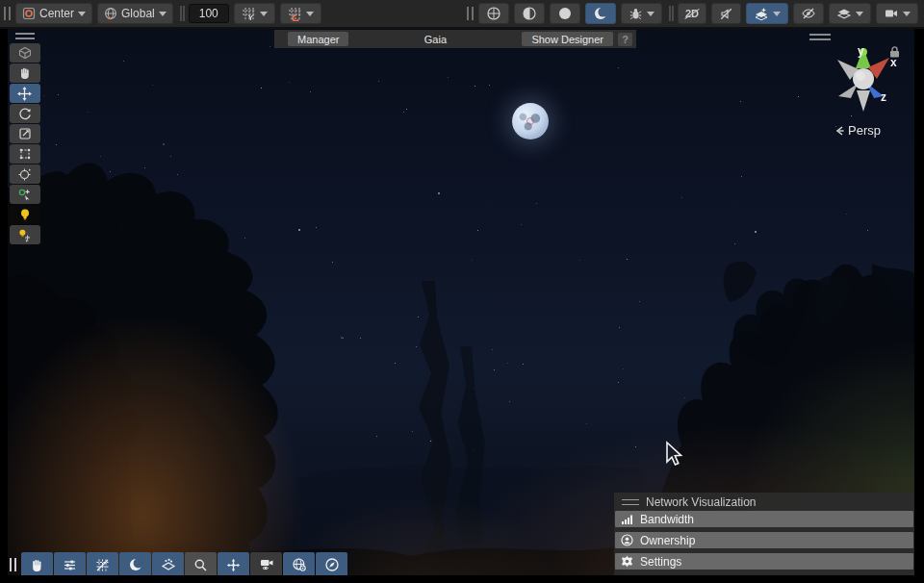  What do you see at coordinates (820, 37) in the screenshot?
I see `gizmo-drag-handle` at bounding box center [820, 37].